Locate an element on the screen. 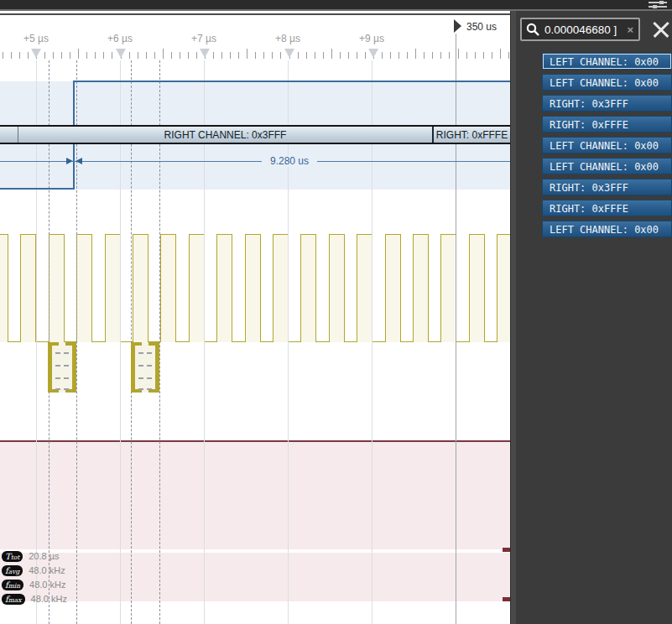  settings-sliders-icon is located at coordinates (658, 5).